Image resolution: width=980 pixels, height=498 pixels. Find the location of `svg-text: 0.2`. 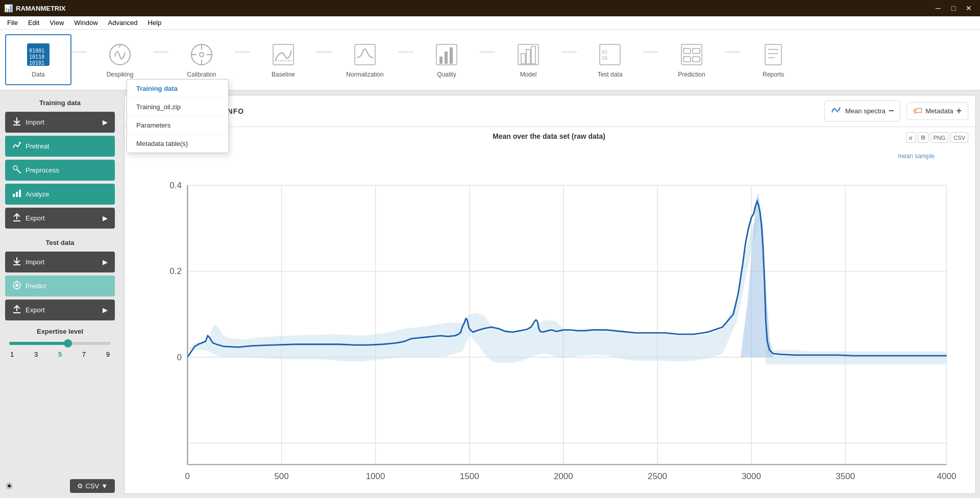

svg-text: 0.2 is located at coordinates (176, 271).